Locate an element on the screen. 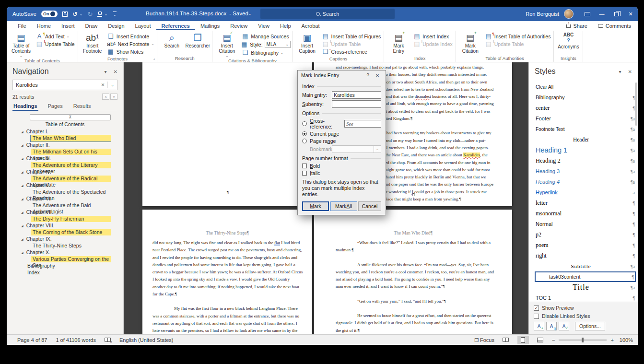  tab-view: View is located at coordinates (264, 26).